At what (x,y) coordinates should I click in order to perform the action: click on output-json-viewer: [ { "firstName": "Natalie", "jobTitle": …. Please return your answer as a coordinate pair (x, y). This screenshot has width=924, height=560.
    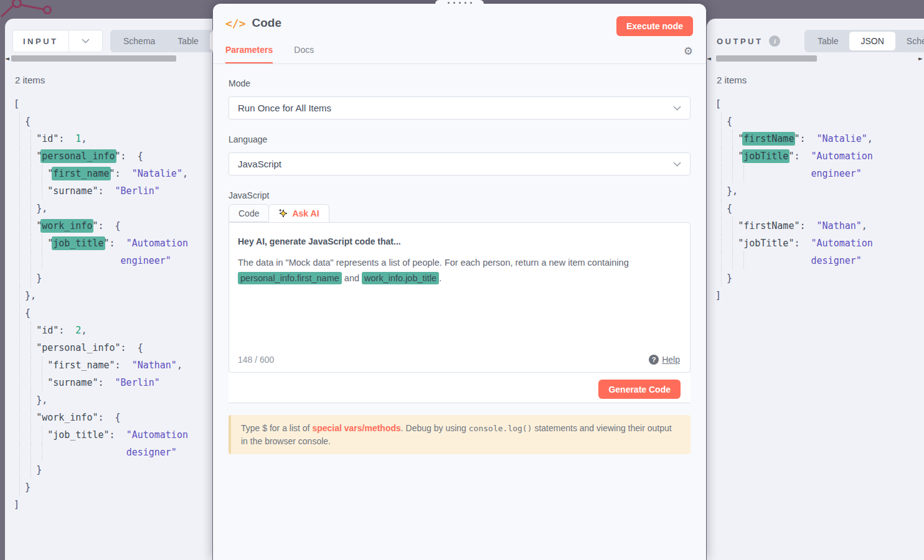
    Looking at the image, I should click on (819, 200).